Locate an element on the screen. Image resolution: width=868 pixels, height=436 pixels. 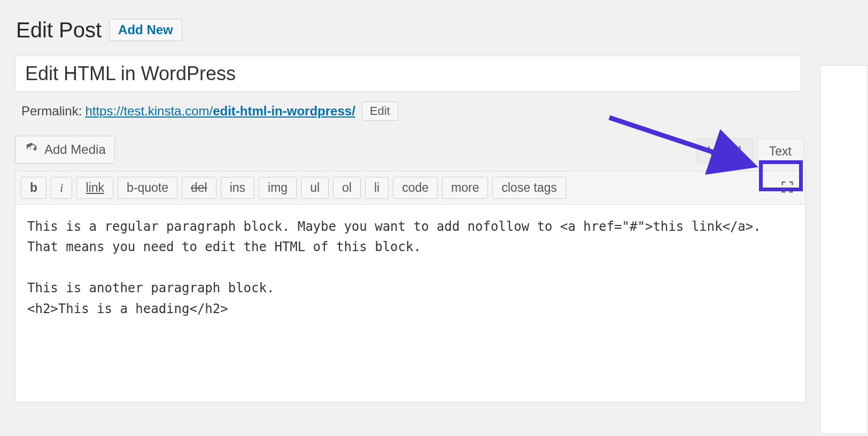
fullscreen-button is located at coordinates (787, 188).